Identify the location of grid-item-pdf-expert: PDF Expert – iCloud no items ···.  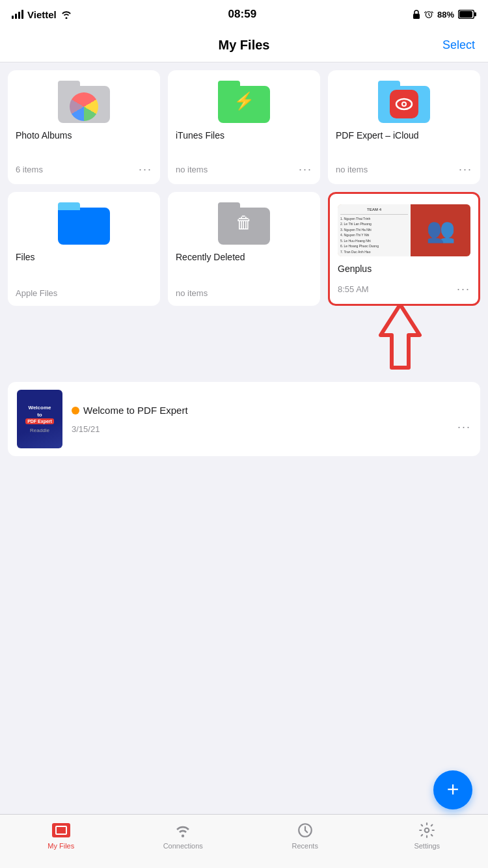
(404, 128).